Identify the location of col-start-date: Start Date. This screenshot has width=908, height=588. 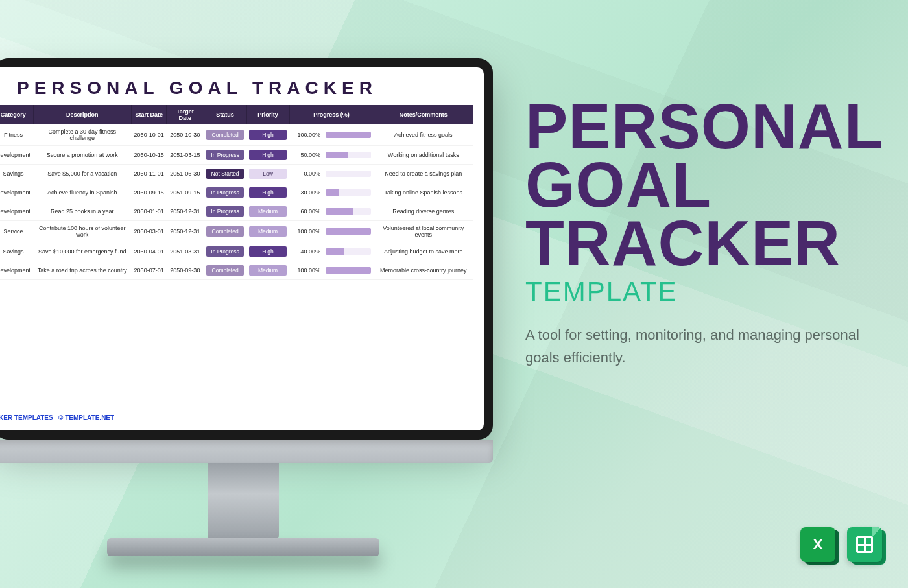
(149, 115).